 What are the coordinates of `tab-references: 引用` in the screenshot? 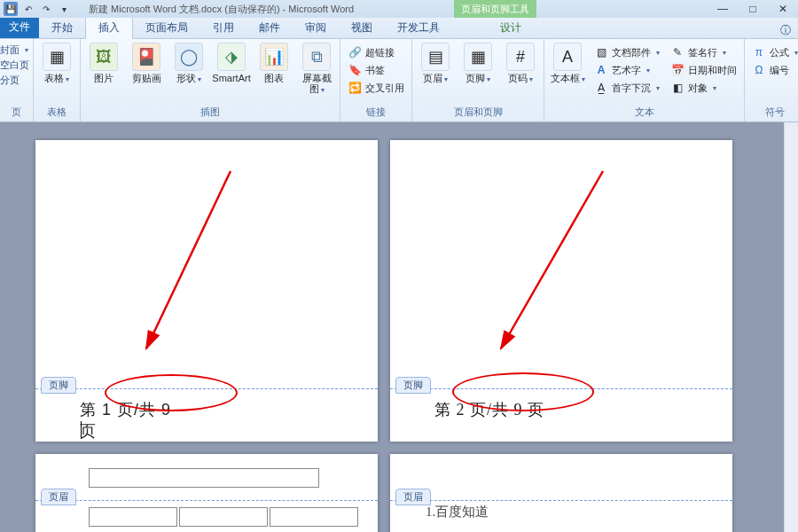 It's located at (223, 27).